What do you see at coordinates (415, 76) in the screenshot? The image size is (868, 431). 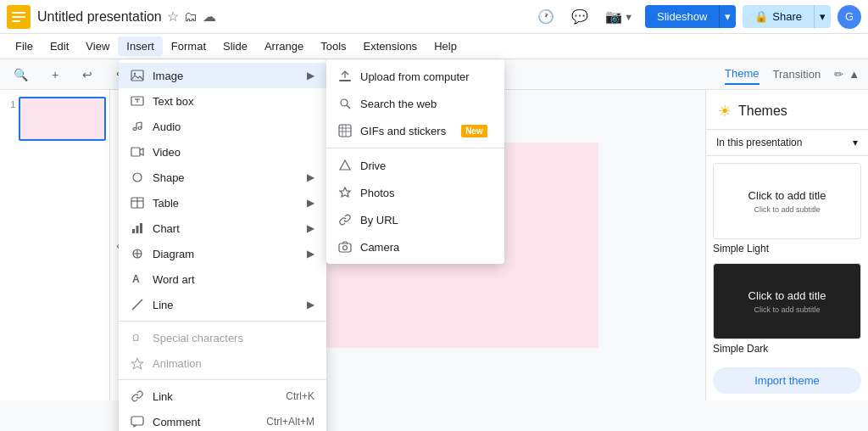 I see `submenu-upload-item: Upload from computer` at bounding box center [415, 76].